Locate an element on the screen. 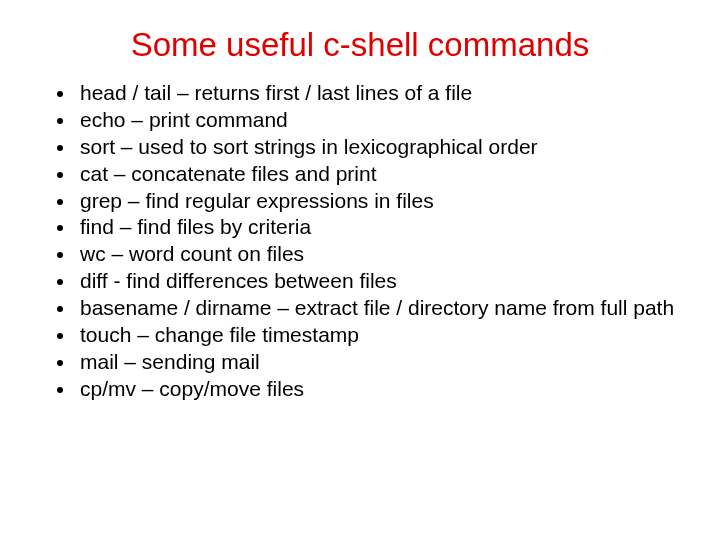 This screenshot has height=540, width=720. list-item: find – find files by criteria is located at coordinates (386, 228).